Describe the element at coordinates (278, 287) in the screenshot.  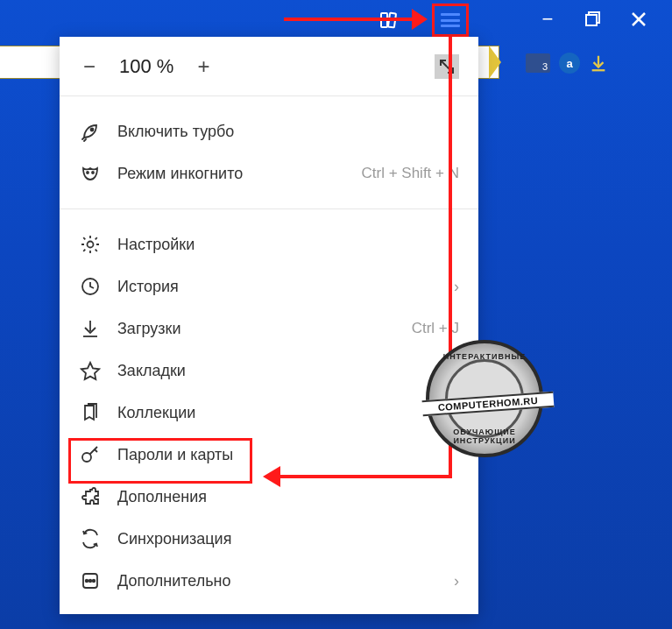
I see `menu-label: История` at that location.